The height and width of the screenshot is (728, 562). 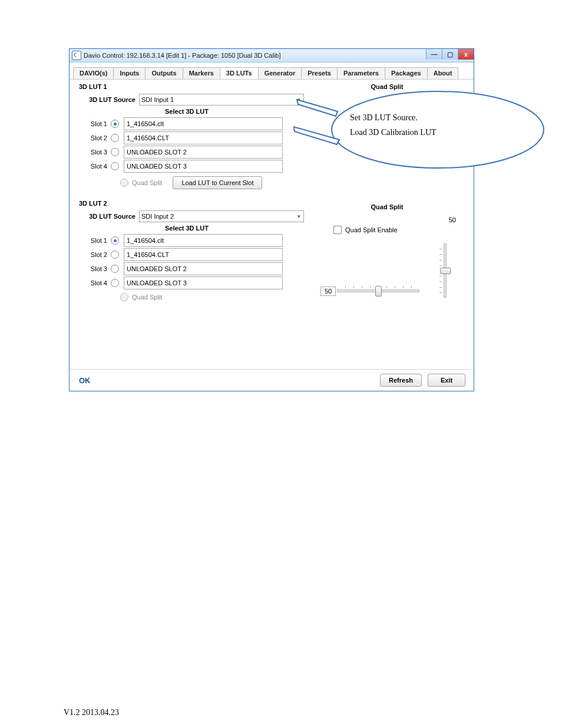 What do you see at coordinates (450, 54) in the screenshot?
I see `maximize-button: ▢` at bounding box center [450, 54].